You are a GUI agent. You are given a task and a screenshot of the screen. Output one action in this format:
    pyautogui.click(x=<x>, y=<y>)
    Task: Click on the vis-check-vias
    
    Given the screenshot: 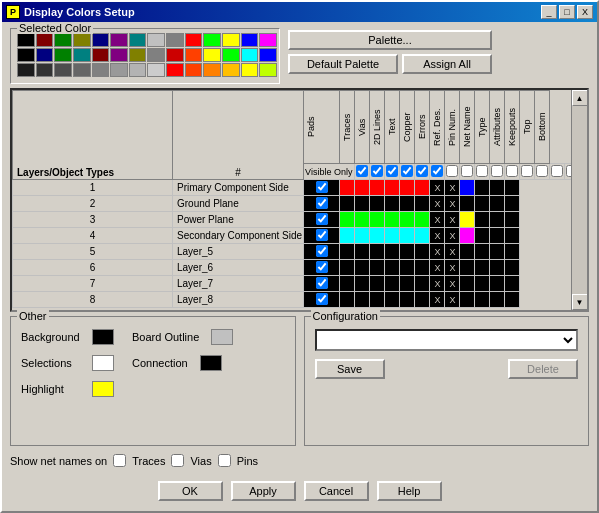 What is the action you would take?
    pyautogui.click(x=392, y=172)
    